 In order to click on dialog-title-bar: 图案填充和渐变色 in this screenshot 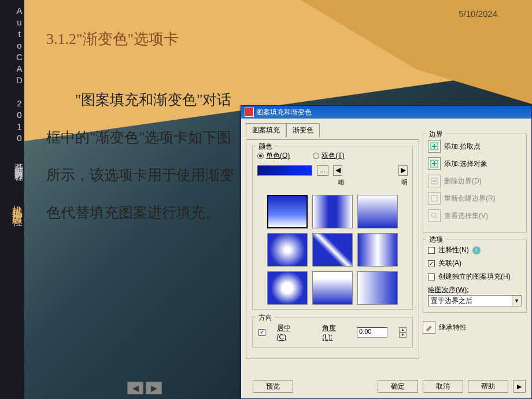, I will do `click(386, 112)`.